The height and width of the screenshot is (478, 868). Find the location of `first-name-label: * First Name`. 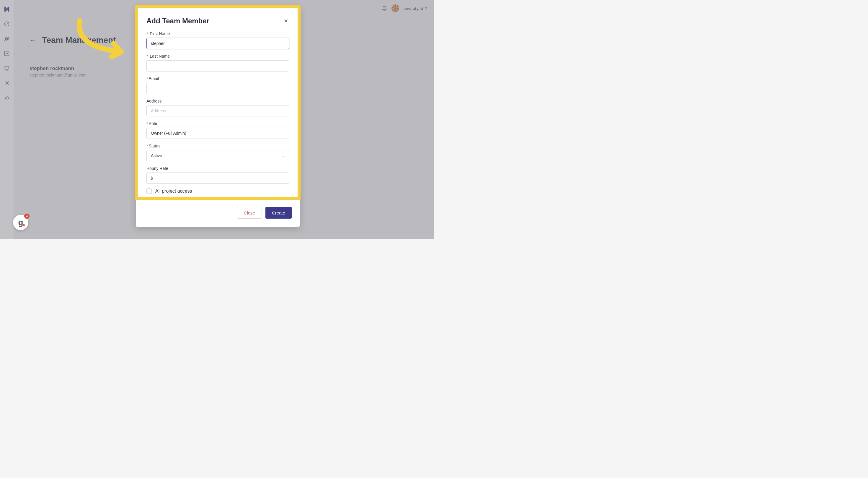

first-name-label: * First Name is located at coordinates (218, 34).